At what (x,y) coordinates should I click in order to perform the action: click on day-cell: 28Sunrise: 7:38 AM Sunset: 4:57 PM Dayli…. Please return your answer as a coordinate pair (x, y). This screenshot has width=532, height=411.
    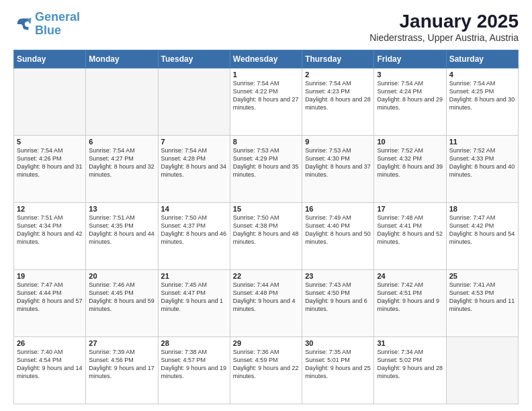
    Looking at the image, I should click on (193, 371).